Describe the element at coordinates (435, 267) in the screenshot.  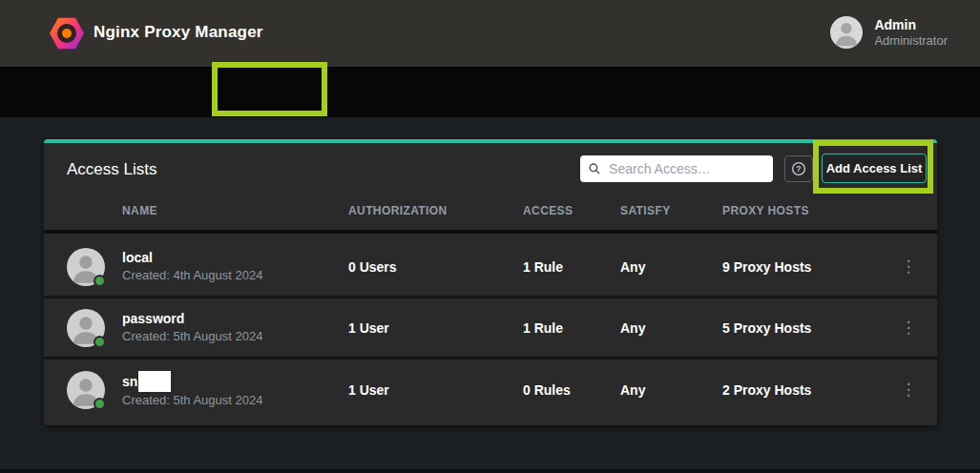
I see `authorization-cell: 0 Users` at that location.